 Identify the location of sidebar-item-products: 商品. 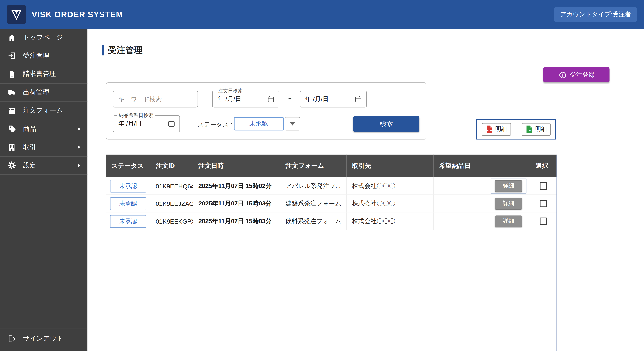
(44, 129).